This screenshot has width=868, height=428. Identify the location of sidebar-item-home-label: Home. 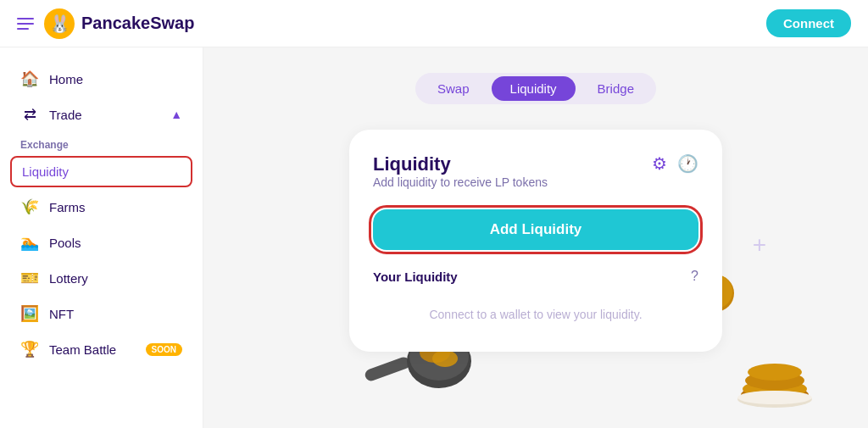
(66, 80).